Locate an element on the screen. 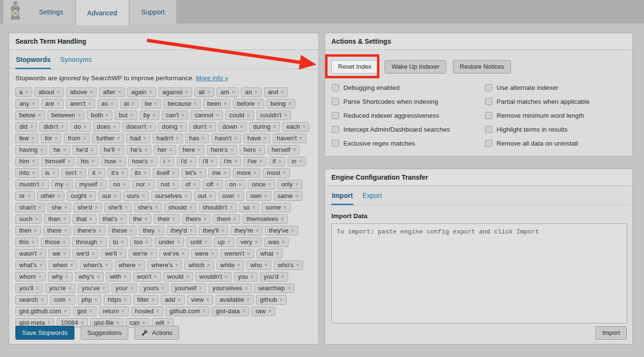 The width and height of the screenshot is (644, 357). suggestions-button: Suggestions is located at coordinates (105, 332).